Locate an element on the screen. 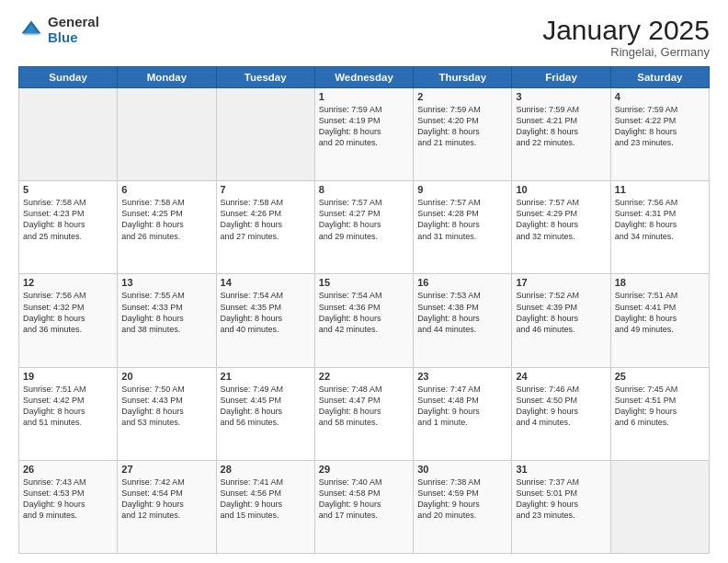 The height and width of the screenshot is (563, 728). calendar-cell: 10Sunrise: 7:57 AM Sunset: 4:29 PM Dayli… is located at coordinates (561, 228).